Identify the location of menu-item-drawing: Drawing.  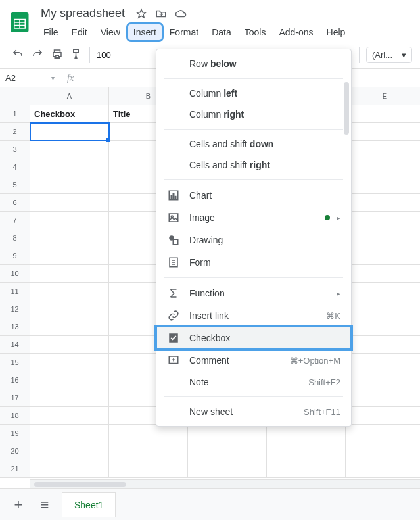
(254, 240).